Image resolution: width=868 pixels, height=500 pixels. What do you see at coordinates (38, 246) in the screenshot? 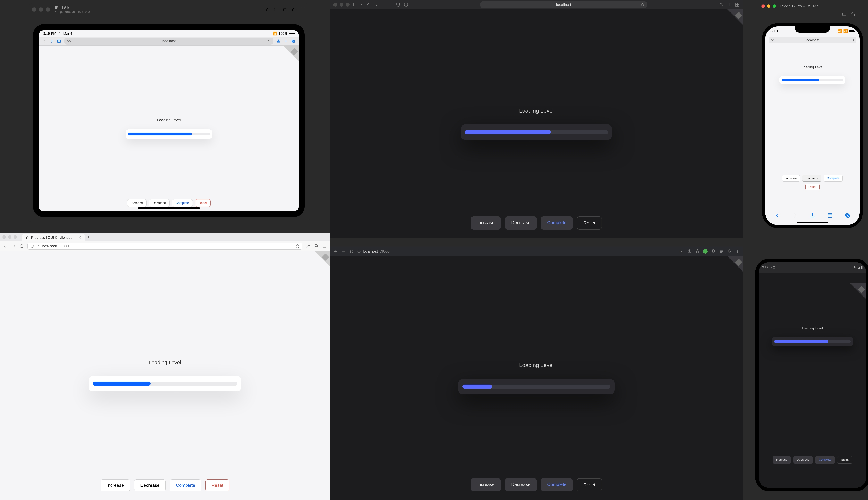
I see `lock-icon` at bounding box center [38, 246].